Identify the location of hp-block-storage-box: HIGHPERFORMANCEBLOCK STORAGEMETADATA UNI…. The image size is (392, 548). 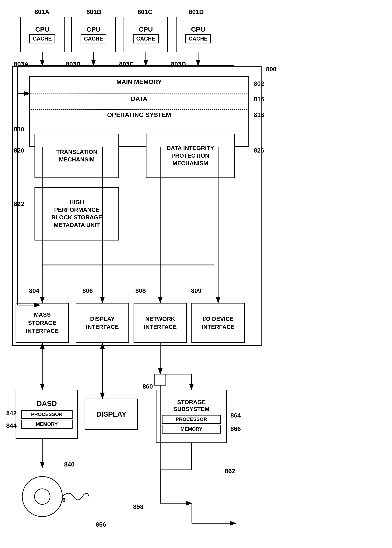
(77, 214).